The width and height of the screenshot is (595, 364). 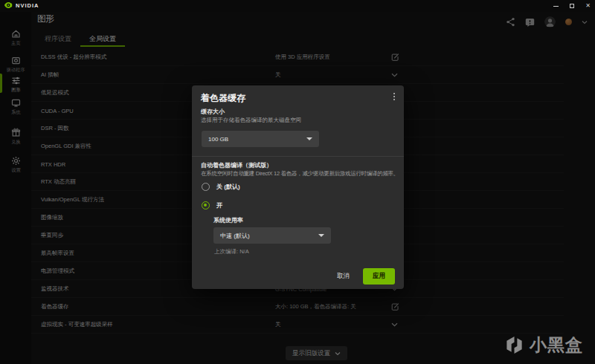 I want to click on maximize-button, so click(x=572, y=6).